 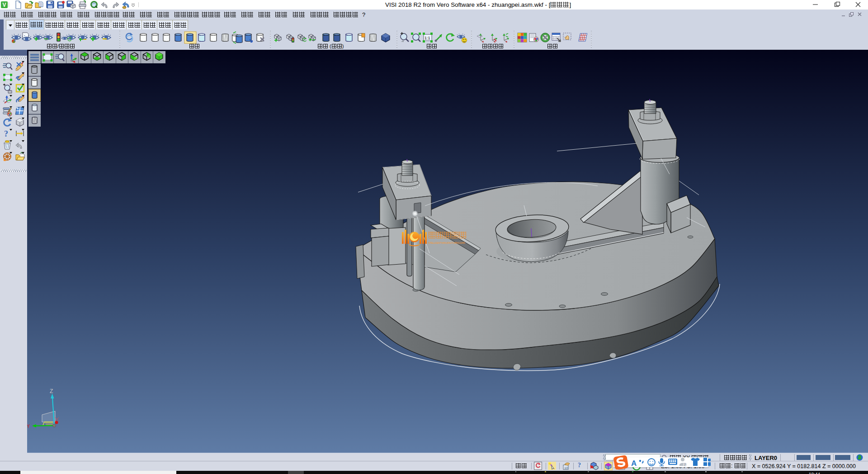 What do you see at coordinates (52, 391) in the screenshot?
I see `svg-text: Z` at bounding box center [52, 391].